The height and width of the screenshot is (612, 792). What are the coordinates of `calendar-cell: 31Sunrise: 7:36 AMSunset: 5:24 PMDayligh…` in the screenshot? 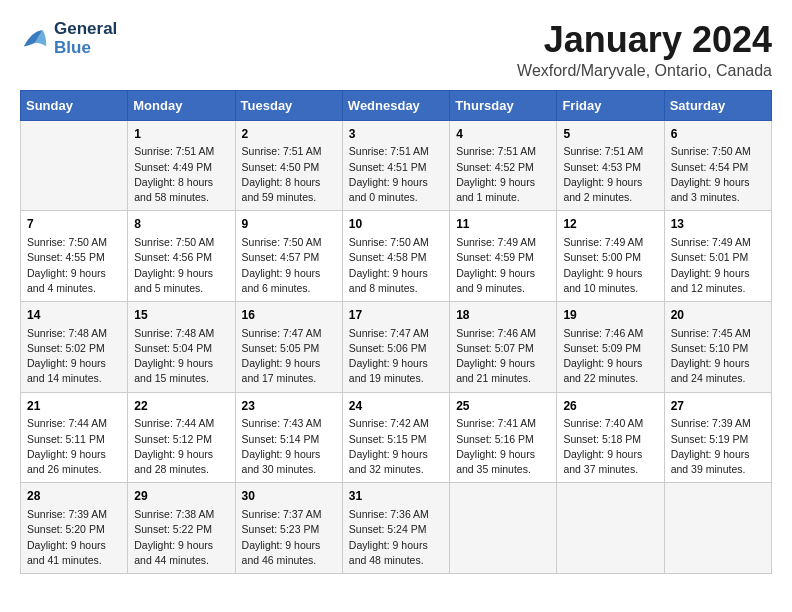 It's located at (396, 528).